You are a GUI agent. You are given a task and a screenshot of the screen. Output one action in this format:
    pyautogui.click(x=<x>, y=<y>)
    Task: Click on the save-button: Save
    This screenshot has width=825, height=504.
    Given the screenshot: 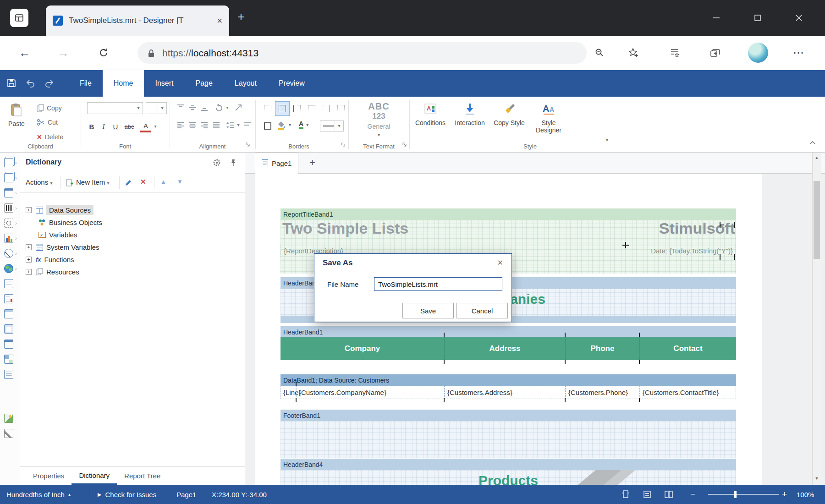 What is the action you would take?
    pyautogui.click(x=428, y=311)
    